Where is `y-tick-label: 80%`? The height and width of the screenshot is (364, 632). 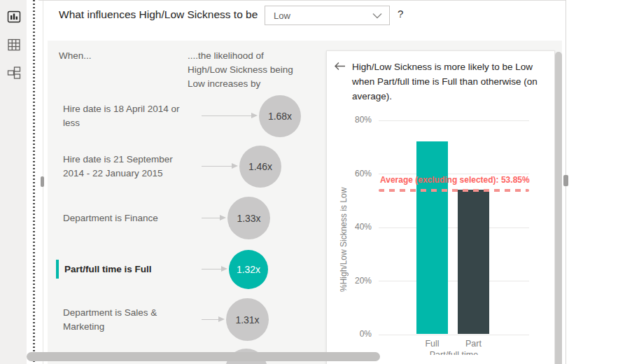
y-tick-label: 80% is located at coordinates (358, 120).